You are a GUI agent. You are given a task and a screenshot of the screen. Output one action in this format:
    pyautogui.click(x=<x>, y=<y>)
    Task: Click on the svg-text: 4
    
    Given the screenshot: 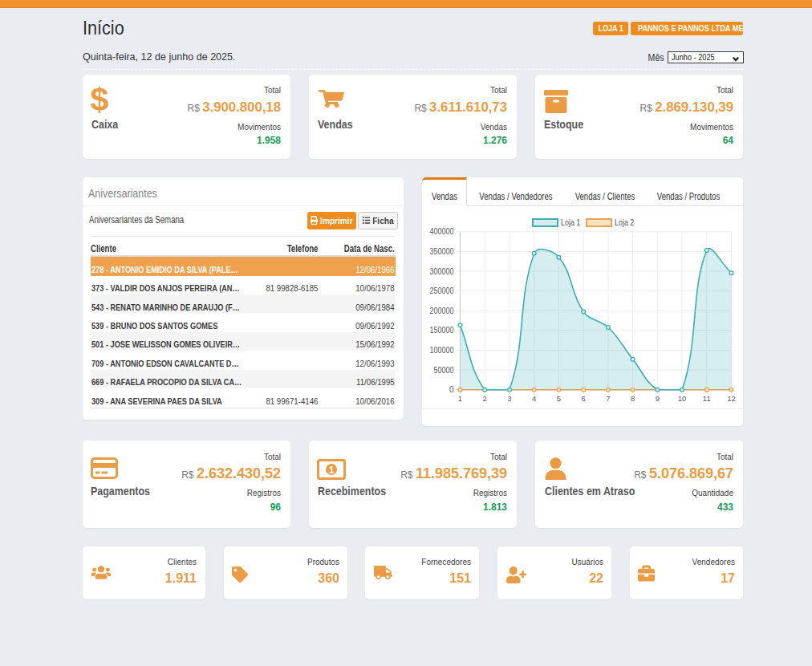 What is the action you would take?
    pyautogui.click(x=534, y=398)
    